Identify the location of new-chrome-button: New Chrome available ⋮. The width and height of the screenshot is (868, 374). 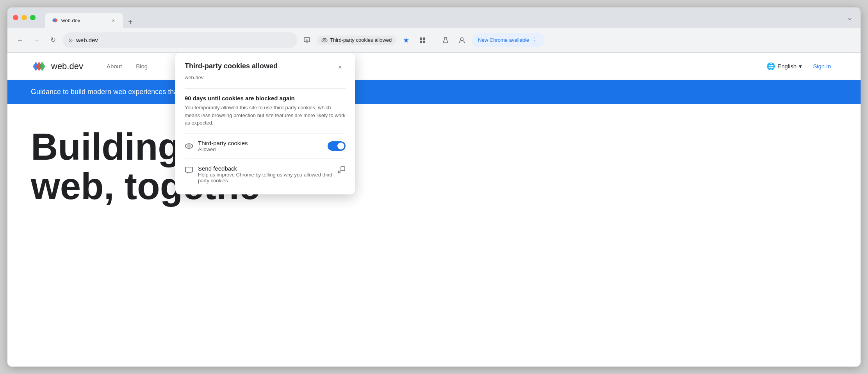
(508, 40).